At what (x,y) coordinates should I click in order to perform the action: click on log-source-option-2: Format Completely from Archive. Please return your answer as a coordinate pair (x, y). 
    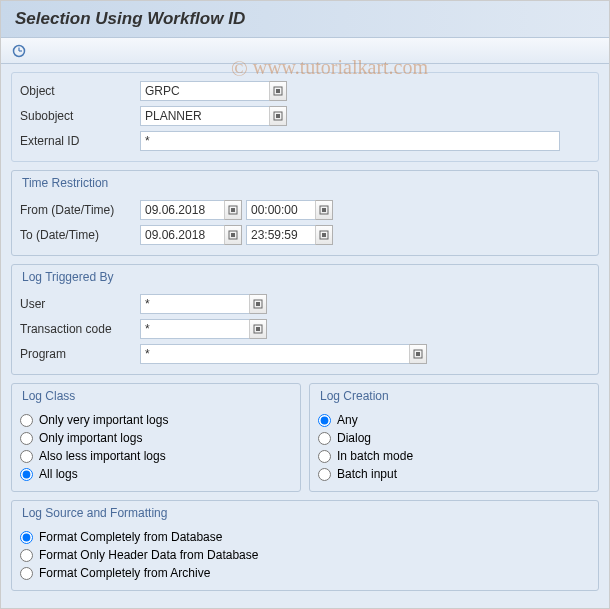
    Looking at the image, I should click on (305, 573).